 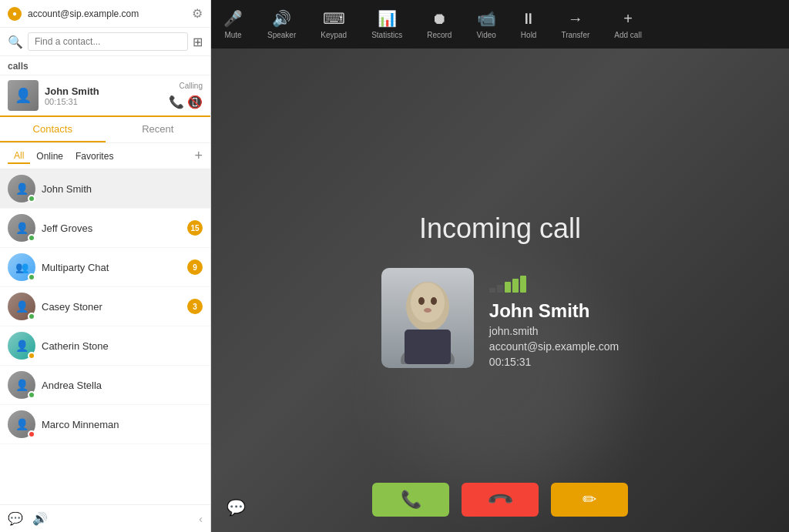 I want to click on video-button: 📹 Video, so click(x=485, y=25).